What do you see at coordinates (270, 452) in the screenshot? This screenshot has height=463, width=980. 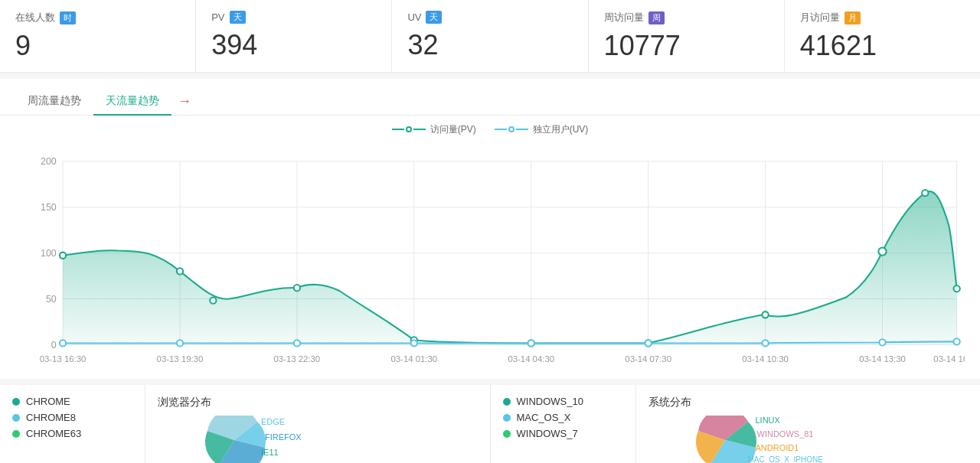 I see `browser-dist-ie11: IE11` at bounding box center [270, 452].